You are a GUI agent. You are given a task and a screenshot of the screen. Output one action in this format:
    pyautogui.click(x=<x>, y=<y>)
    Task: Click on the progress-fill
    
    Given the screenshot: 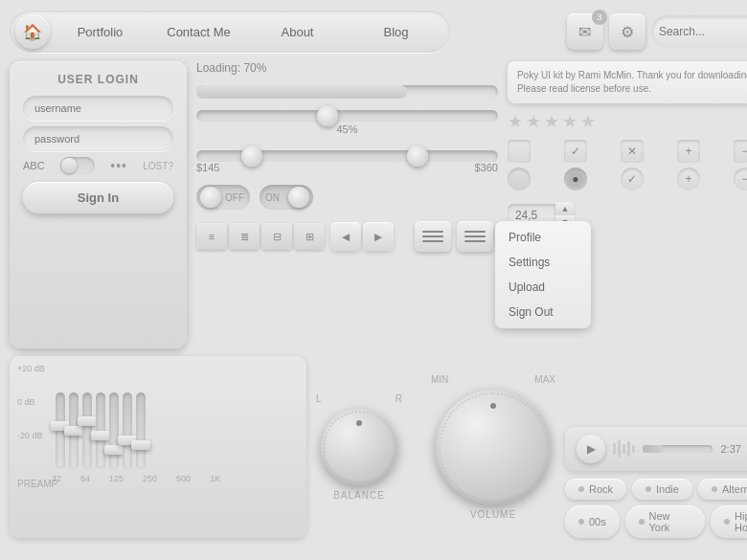 What is the action you would take?
    pyautogui.click(x=302, y=92)
    